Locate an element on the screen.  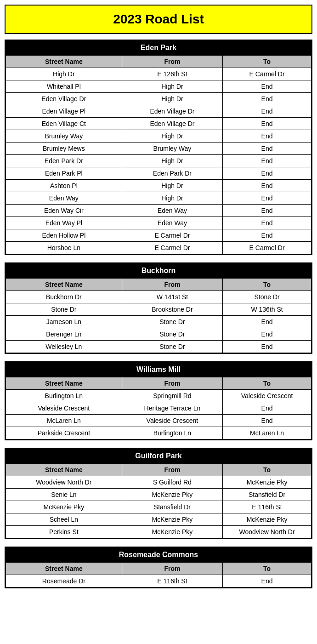
table-row: McLaren LnValeside CrescentEnd is located at coordinates (159, 421).